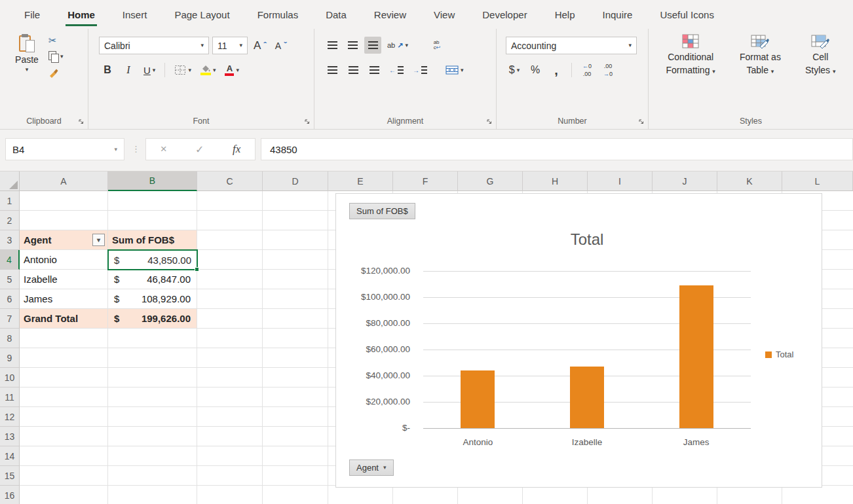  Describe the element at coordinates (281, 46) in the screenshot. I see `decrease-font-size-button: Aˇ` at that location.